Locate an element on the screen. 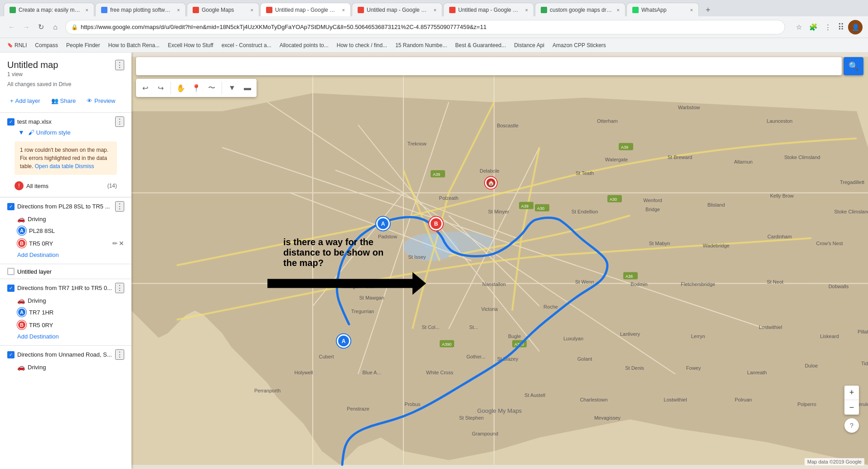 The image size is (868, 469). preview-icon: 👁 is located at coordinates (90, 101).